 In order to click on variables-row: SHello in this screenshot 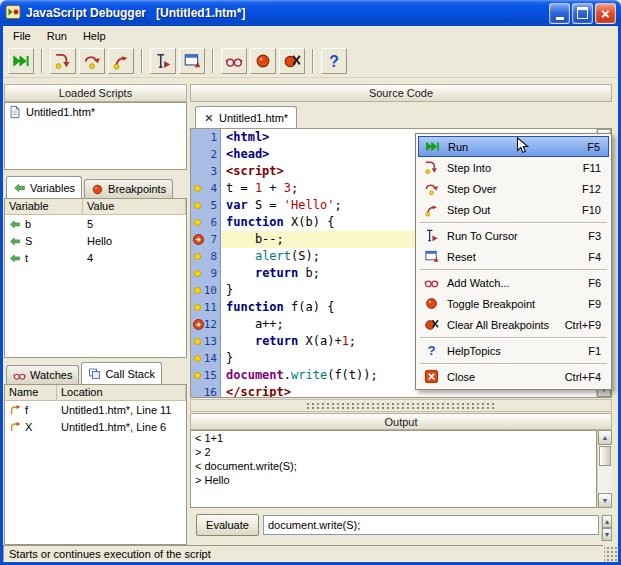, I will do `click(96, 240)`.